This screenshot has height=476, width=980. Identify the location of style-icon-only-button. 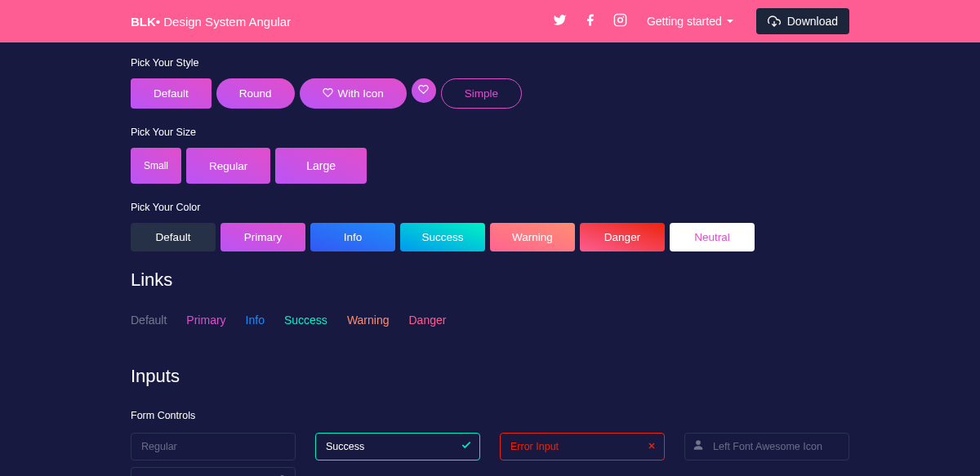
(424, 91).